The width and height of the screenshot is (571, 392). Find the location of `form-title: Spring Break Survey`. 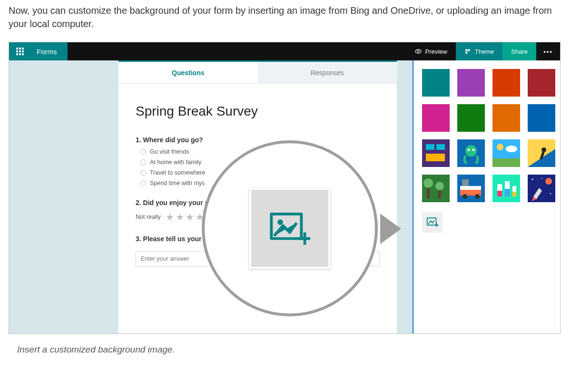

form-title: Spring Break Survey is located at coordinates (258, 111).